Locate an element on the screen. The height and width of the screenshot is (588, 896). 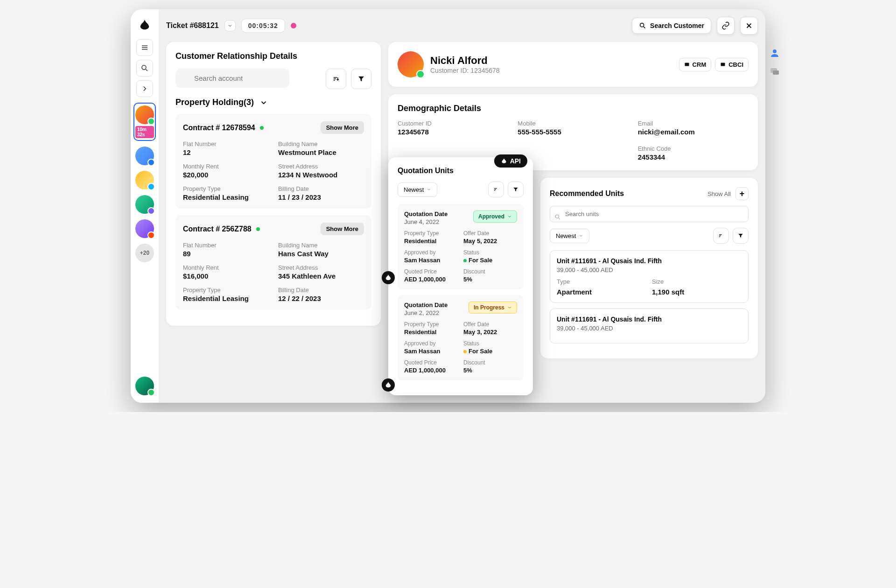
value: nicki@email.com is located at coordinates (693, 132).